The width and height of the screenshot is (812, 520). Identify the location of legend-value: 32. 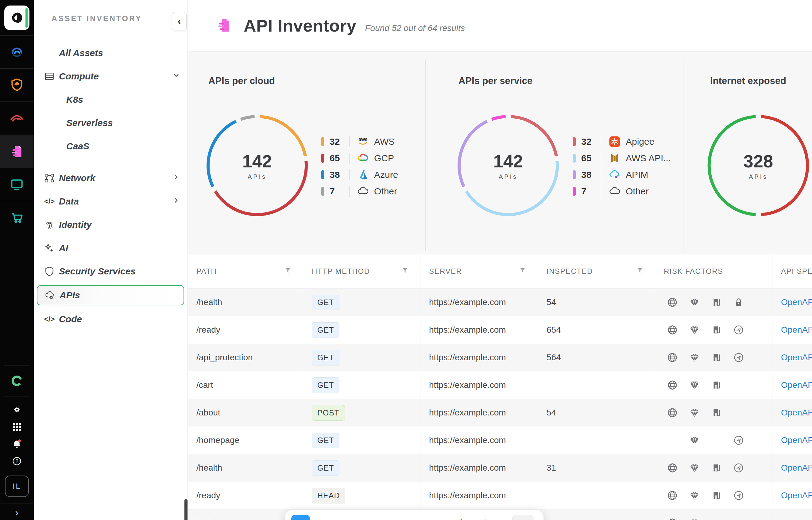
(339, 142).